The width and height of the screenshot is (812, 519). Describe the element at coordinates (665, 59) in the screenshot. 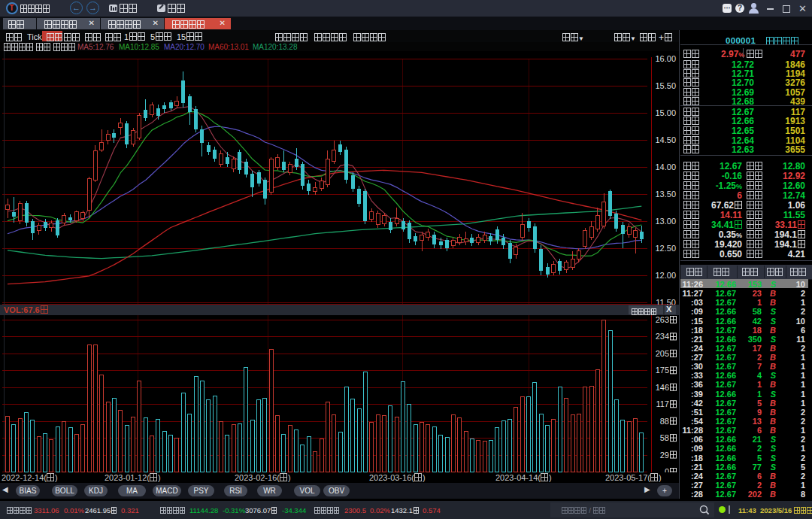

I see `svg-text: 16.00` at that location.